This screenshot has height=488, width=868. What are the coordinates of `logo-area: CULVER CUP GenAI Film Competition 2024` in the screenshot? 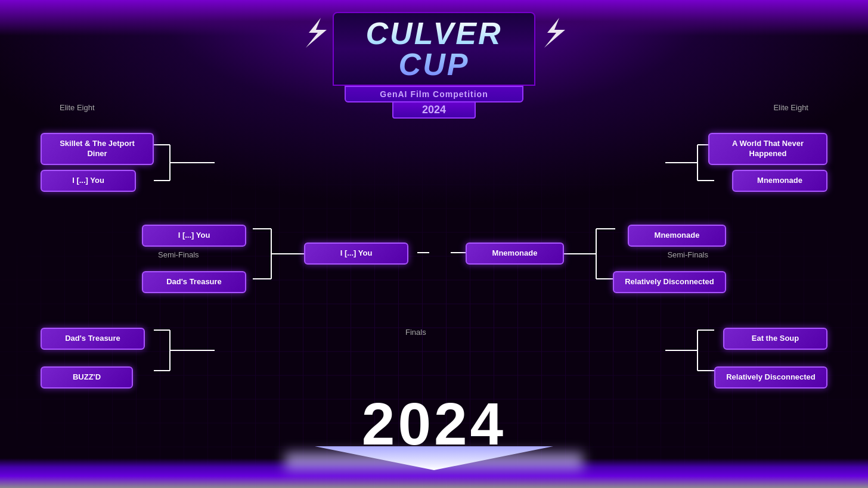 It's located at (434, 51).